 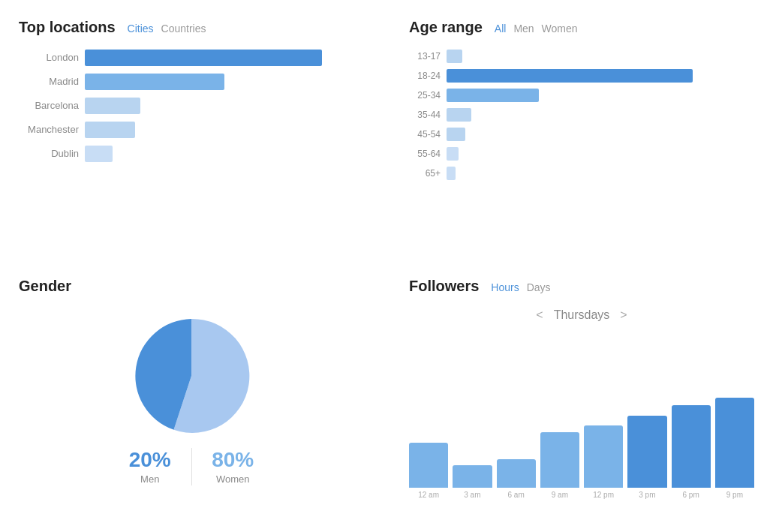 What do you see at coordinates (150, 479) in the screenshot?
I see `men-label: Men` at bounding box center [150, 479].